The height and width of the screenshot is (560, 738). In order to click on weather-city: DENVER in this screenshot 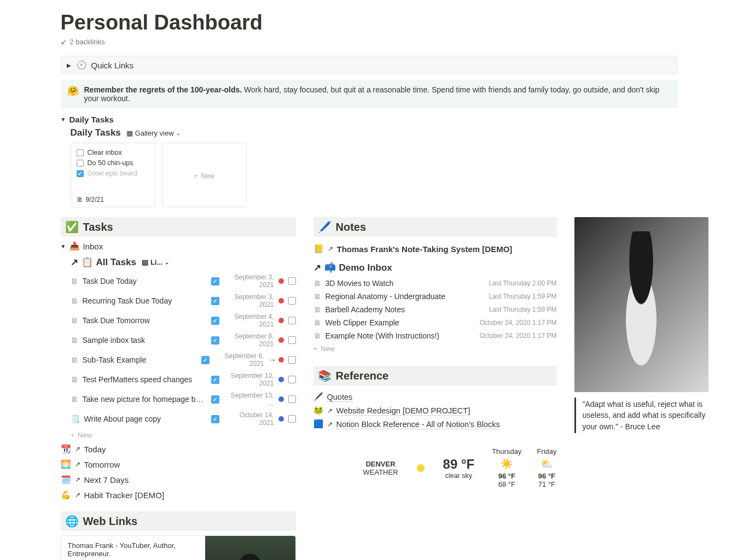, I will do `click(381, 464)`.